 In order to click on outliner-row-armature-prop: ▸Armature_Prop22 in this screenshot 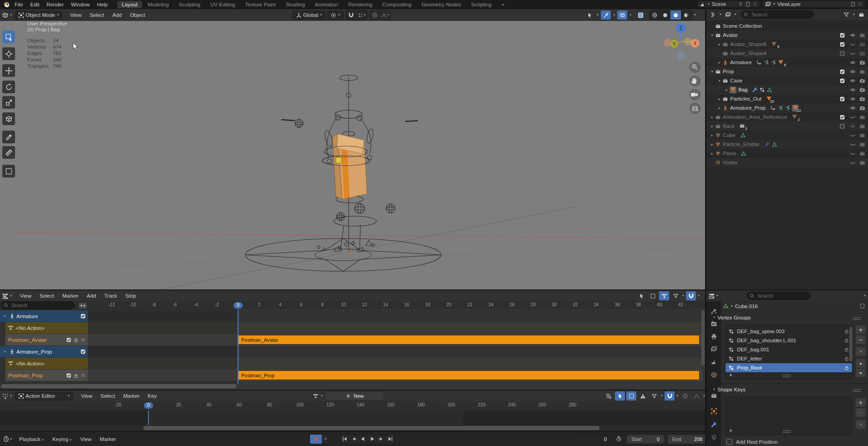, I will do `click(787, 108)`.